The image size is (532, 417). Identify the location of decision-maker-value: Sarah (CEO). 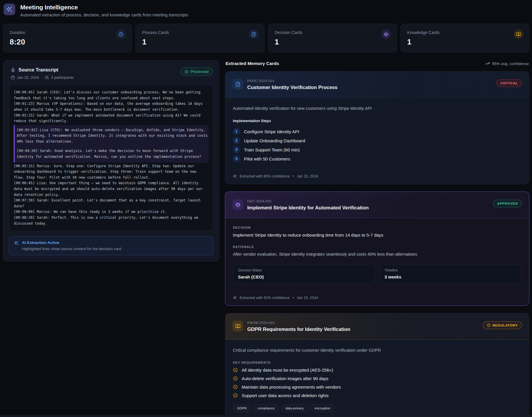
(304, 277).